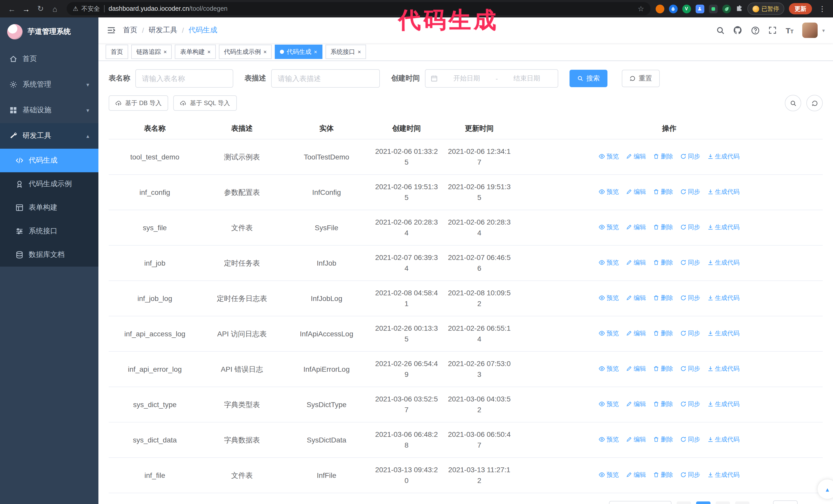 The height and width of the screenshot is (504, 833). I want to click on import-db-button: 基于 DB 导入, so click(139, 103).